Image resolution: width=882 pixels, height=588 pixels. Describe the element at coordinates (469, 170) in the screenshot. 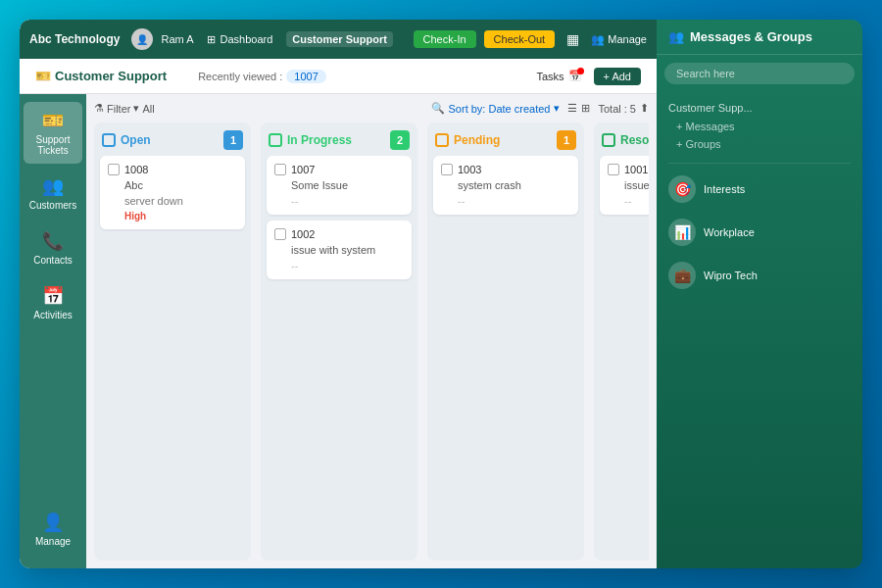

I see `ticket-id: 1003` at that location.